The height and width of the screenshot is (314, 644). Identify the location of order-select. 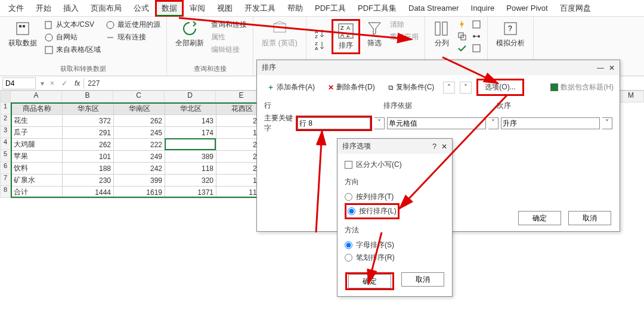
(550, 123).